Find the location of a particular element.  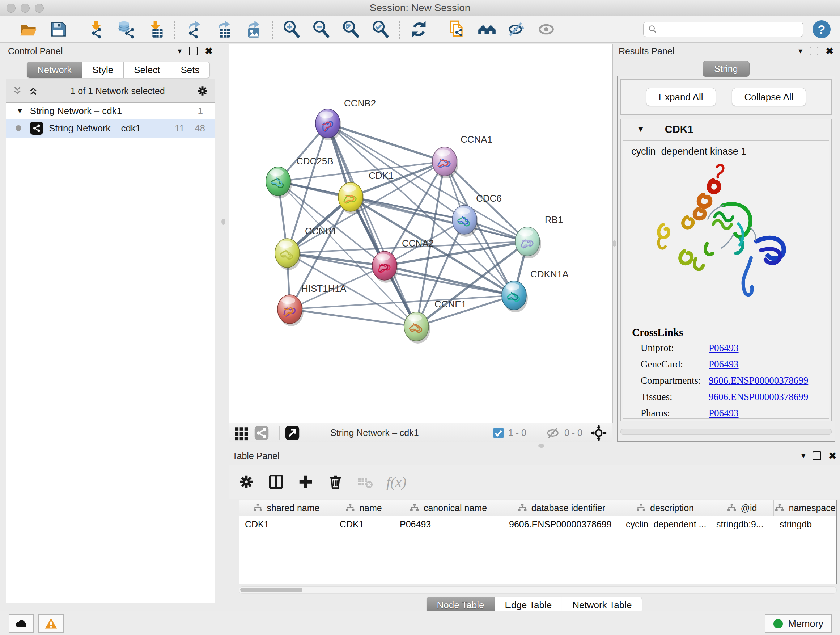

crosslinks-title: CrossLinks is located at coordinates (726, 329).